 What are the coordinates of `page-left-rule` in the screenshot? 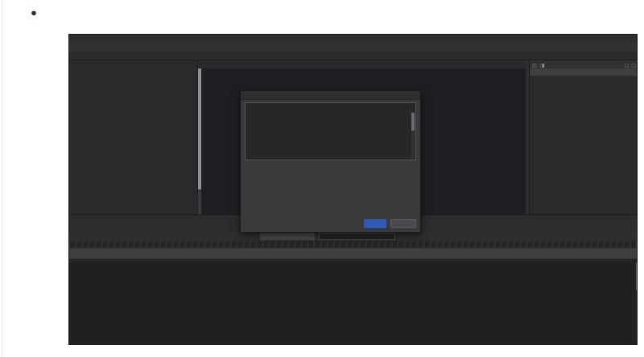 It's located at (2, 179).